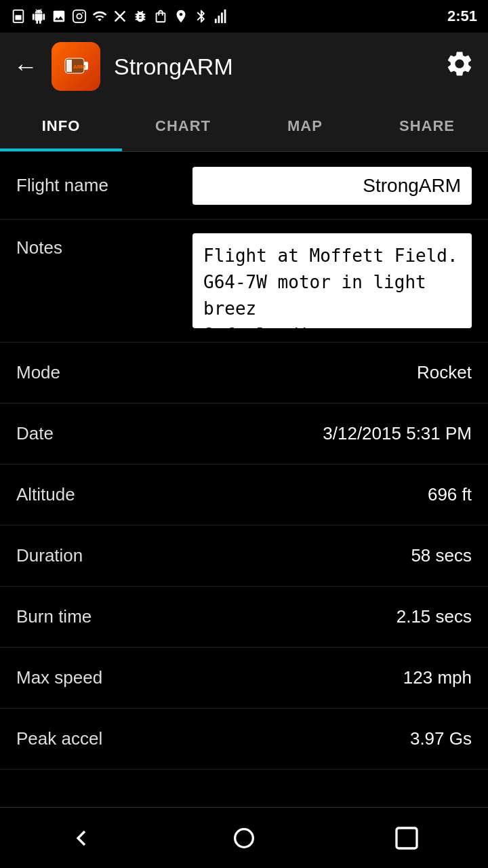  What do you see at coordinates (104, 739) in the screenshot?
I see `peak-accel-label: Peak accel` at bounding box center [104, 739].